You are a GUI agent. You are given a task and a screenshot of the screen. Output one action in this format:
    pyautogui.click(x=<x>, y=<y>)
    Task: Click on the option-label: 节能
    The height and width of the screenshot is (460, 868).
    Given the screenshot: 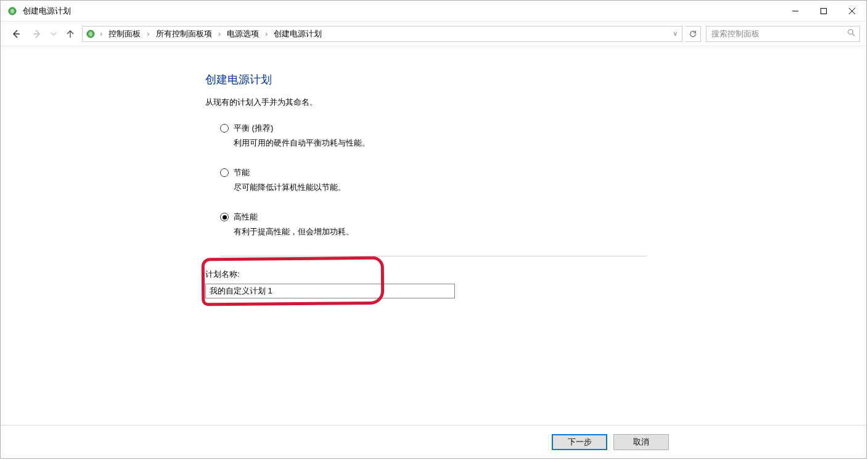 What is the action you would take?
    pyautogui.click(x=242, y=173)
    